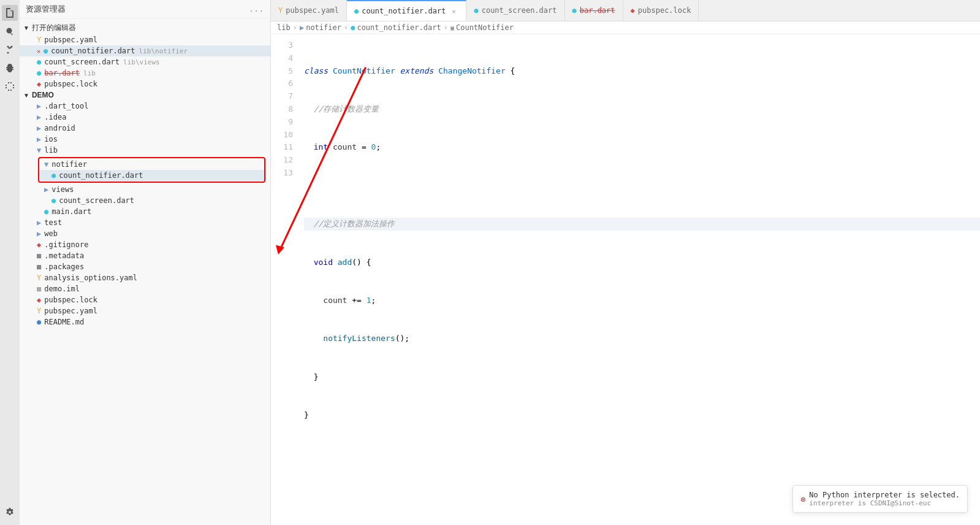  I want to click on activity-extensions-icon, so click(10, 86).